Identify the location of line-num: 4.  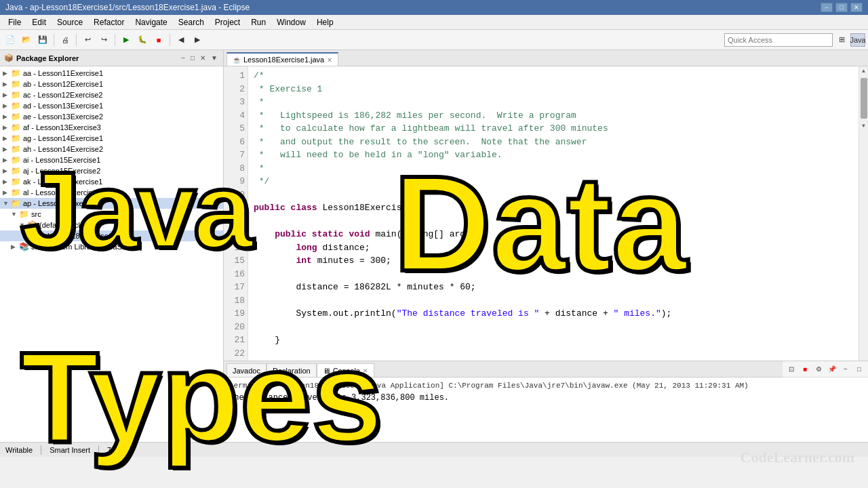
(236, 116).